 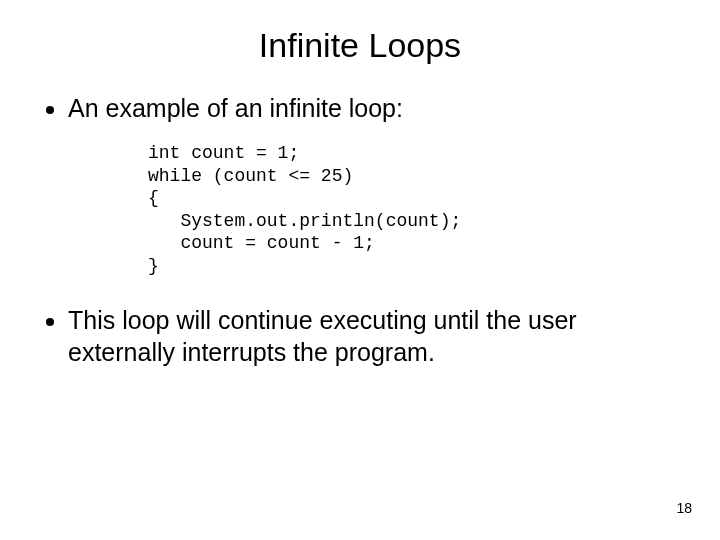 What do you see at coordinates (360, 108) in the screenshot?
I see `bullet-list: An example of an infinite loop:` at bounding box center [360, 108].